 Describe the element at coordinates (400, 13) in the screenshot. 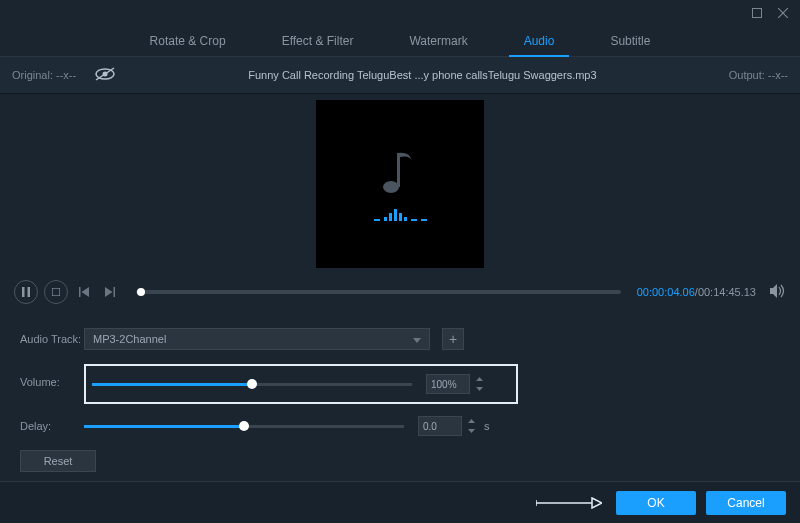

I see `window-controls` at that location.